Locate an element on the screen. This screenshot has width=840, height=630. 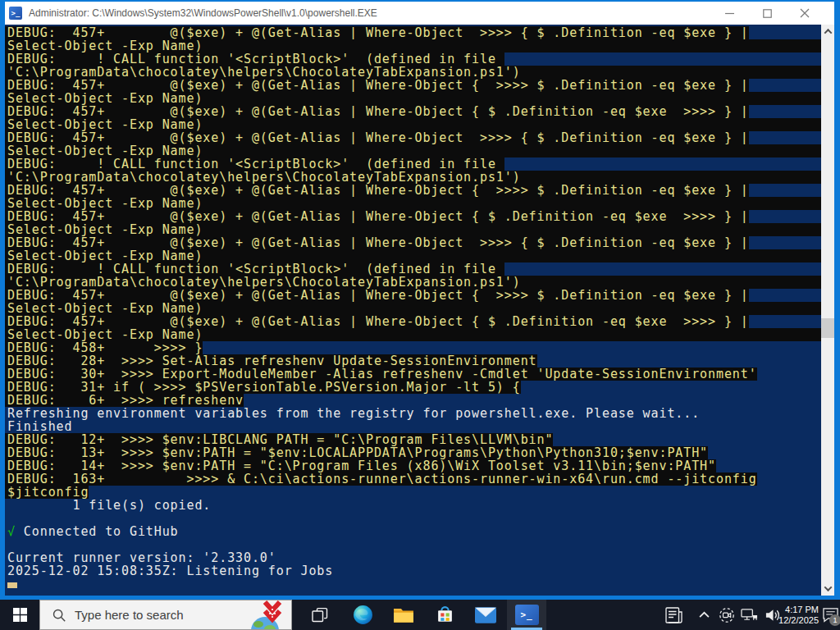
powershell-button: >_ is located at coordinates (527, 615).